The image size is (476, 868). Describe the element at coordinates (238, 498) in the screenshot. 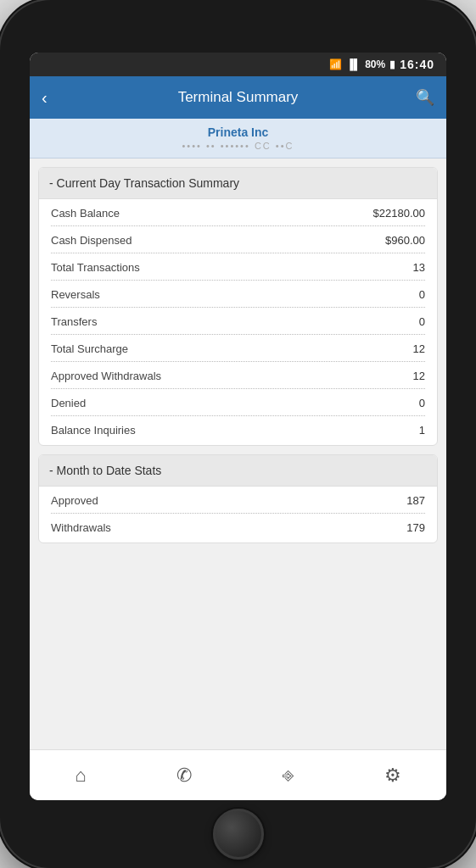

I see `month-to-date-section: - Month to Date Stats Approved 187 Withd…` at that location.